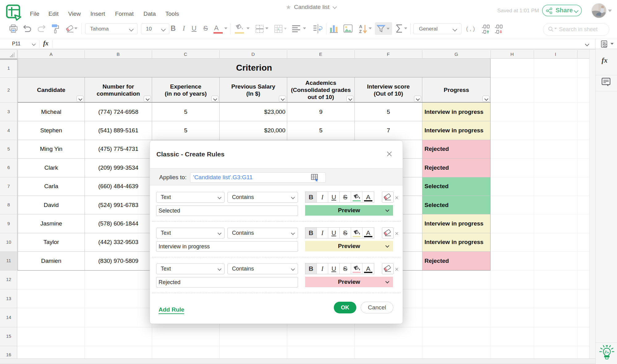 The image size is (617, 364). I want to click on svg-text: Zia, so click(607, 352).